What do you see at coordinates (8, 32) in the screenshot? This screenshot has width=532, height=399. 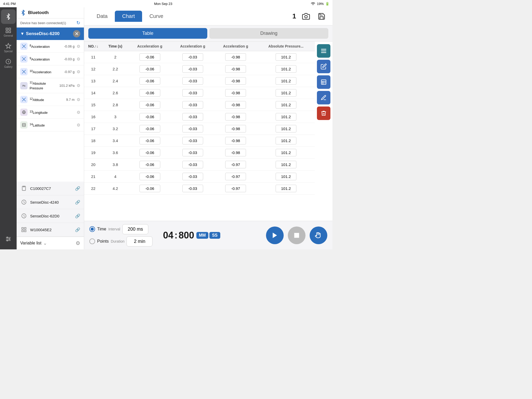 I see `nav-item-general: General` at bounding box center [8, 32].